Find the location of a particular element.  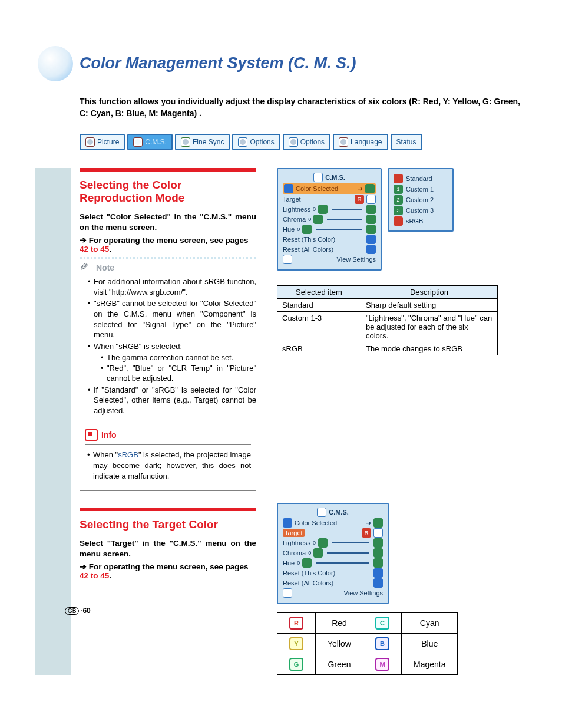

osd-menu-2: C.M.S. Color Selected ➔ TargetR Lightnes… is located at coordinates (333, 554).